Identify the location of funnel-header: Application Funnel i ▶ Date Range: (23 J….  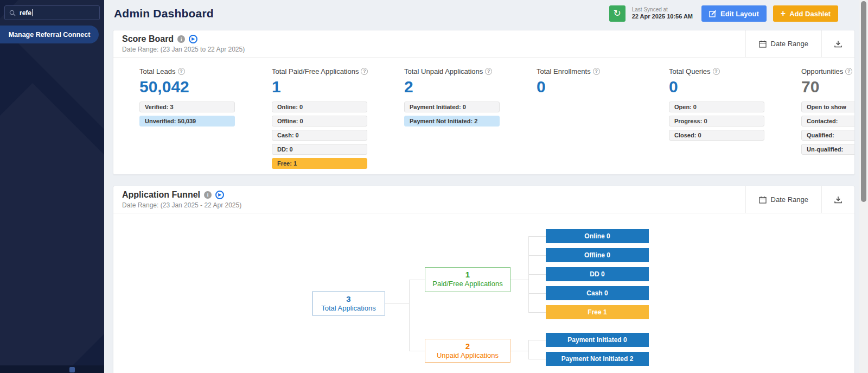
(484, 200).